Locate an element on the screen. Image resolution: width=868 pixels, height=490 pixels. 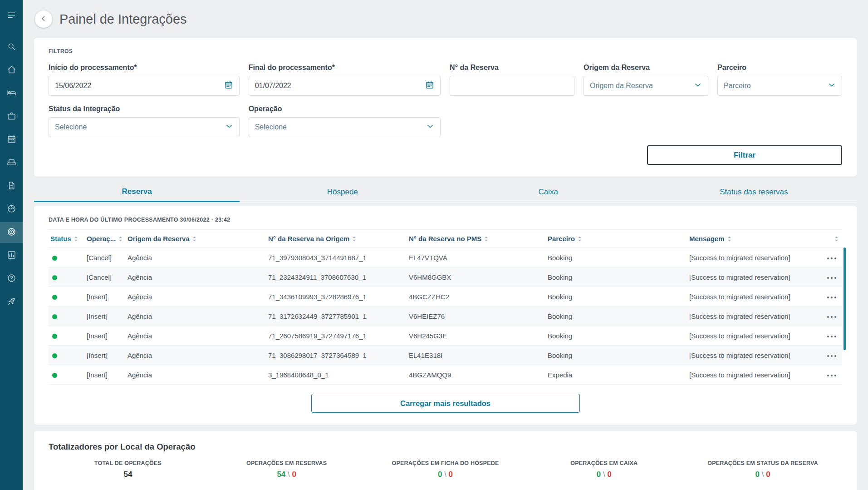
sidebar-item-rocket is located at coordinates (11, 302).